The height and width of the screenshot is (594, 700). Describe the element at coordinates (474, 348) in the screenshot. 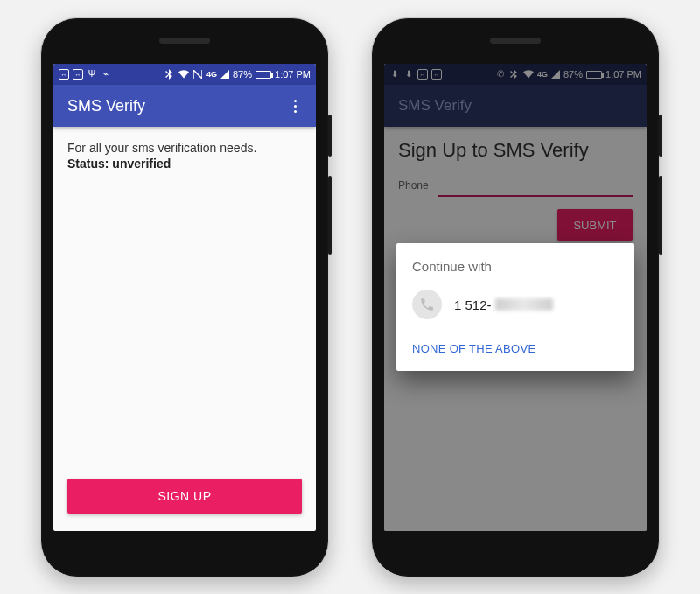

I see `none-of-the-above-label: NONE OF THE ABOVE` at that location.